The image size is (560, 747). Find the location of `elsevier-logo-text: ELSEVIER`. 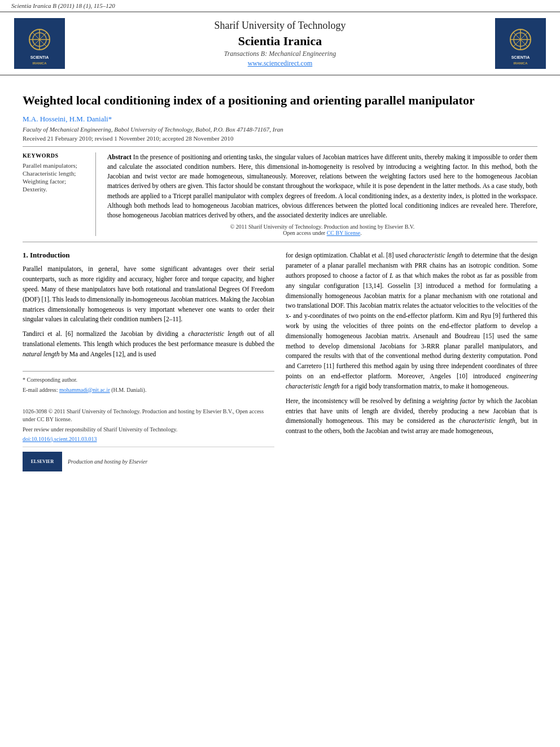

elsevier-logo-text: ELSEVIER is located at coordinates (42, 462).